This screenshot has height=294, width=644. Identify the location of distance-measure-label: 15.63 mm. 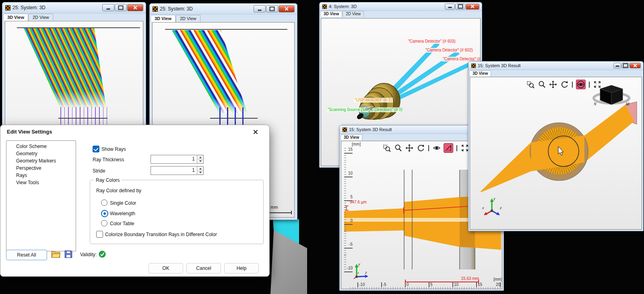
(463, 278).